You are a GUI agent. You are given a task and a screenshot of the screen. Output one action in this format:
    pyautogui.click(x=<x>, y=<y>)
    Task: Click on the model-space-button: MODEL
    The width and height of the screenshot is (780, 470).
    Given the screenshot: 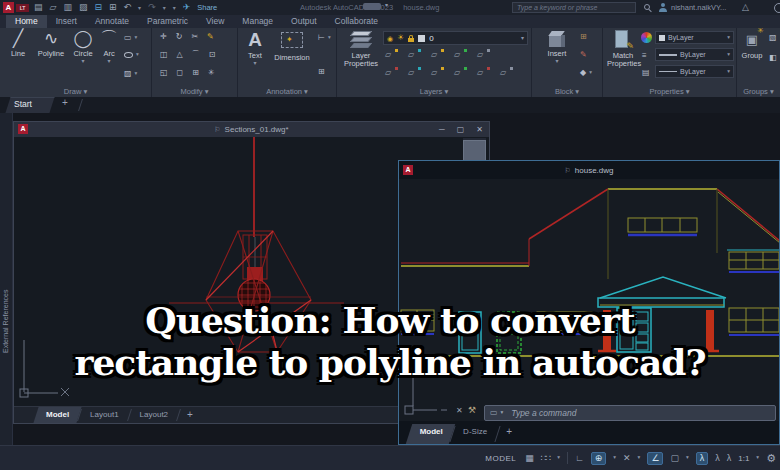 What is the action you would take?
    pyautogui.click(x=500, y=458)
    